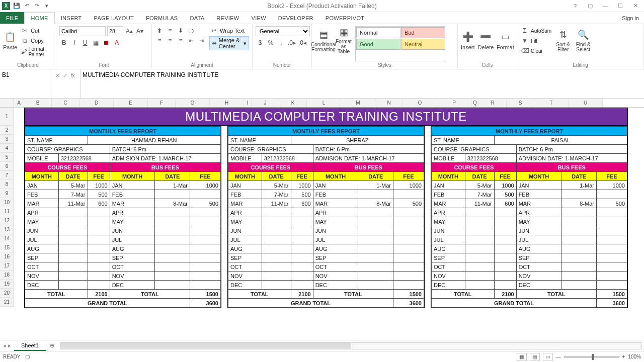  What do you see at coordinates (7, 302) in the screenshot?
I see `row-header: 21` at bounding box center [7, 302].